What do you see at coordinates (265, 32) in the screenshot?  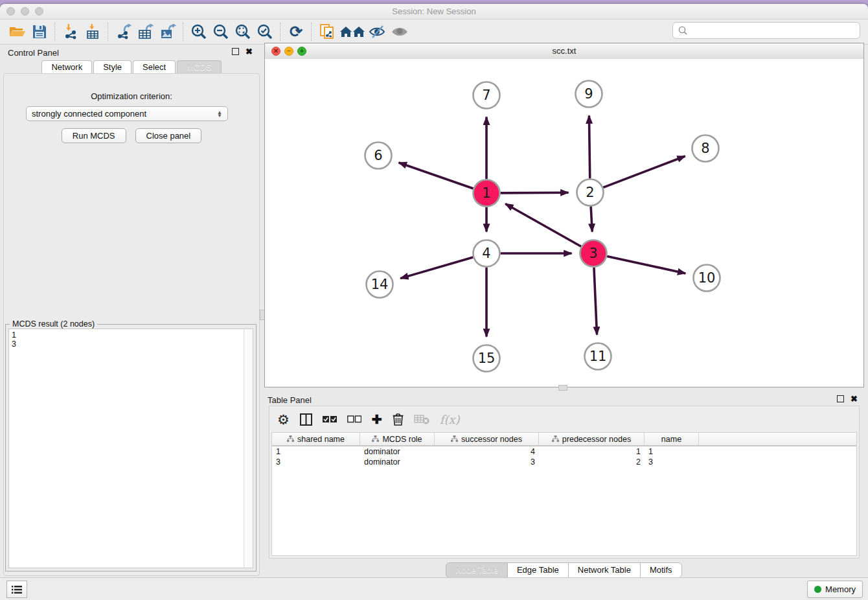 I see `zoom-selected-button` at bounding box center [265, 32].